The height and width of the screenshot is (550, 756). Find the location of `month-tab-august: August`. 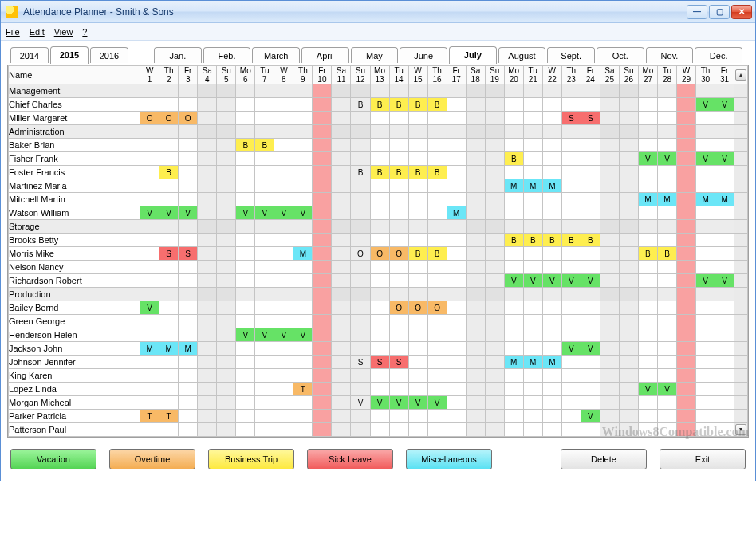

month-tab-august: August is located at coordinates (522, 55).